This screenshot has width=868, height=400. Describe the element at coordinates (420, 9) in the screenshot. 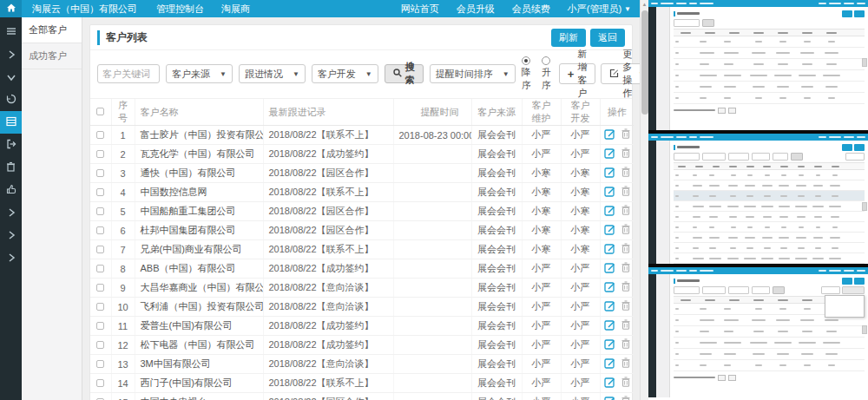

I see `nav-site-home: 网站首页` at that location.